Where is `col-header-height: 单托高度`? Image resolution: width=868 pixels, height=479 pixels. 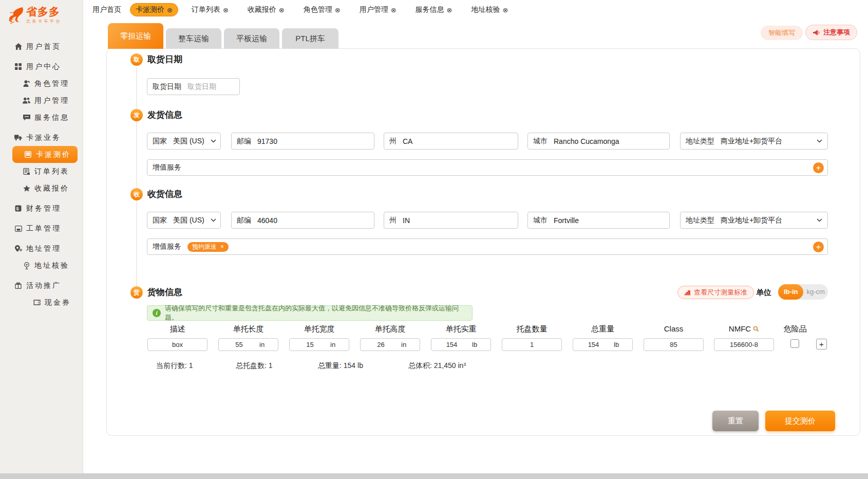
col-header-height: 单托高度 is located at coordinates (390, 329).